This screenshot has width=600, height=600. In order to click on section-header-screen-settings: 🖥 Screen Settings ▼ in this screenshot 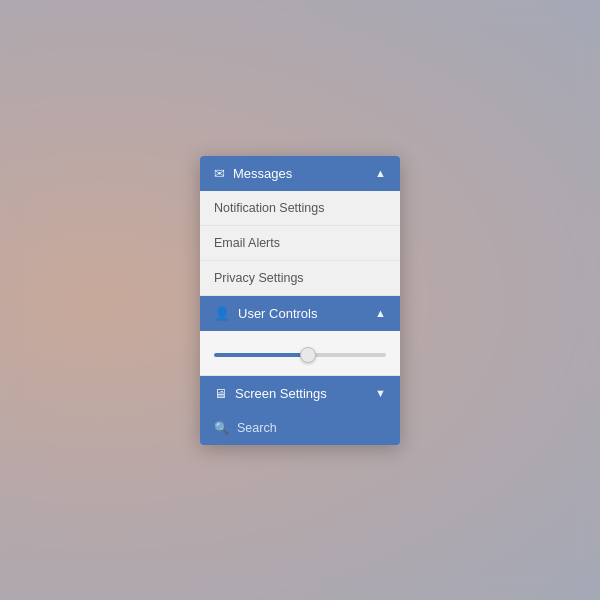, I will do `click(300, 394)`.